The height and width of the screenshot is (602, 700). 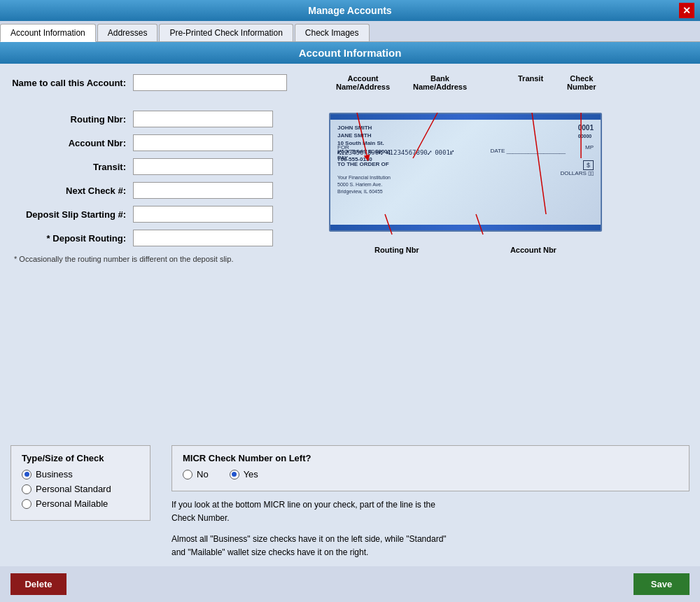 I want to click on window-title: Manage Accounts, so click(x=350, y=10).